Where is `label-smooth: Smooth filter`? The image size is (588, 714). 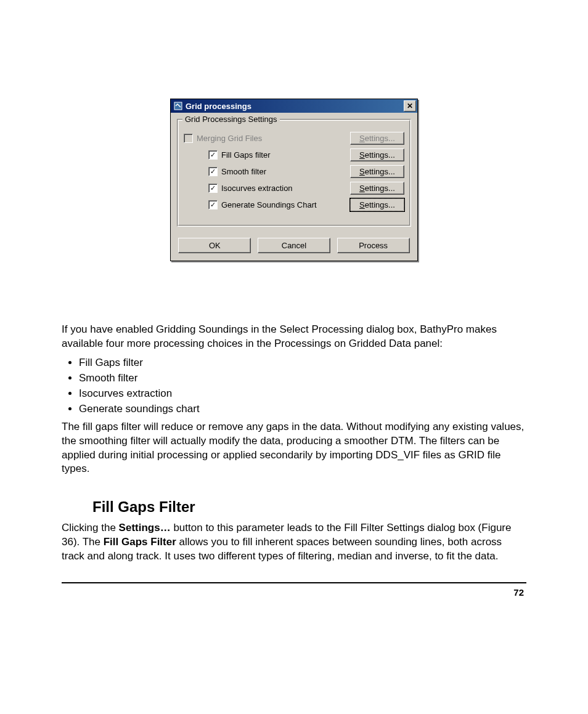
label-smooth: Smooth filter is located at coordinates (286, 171).